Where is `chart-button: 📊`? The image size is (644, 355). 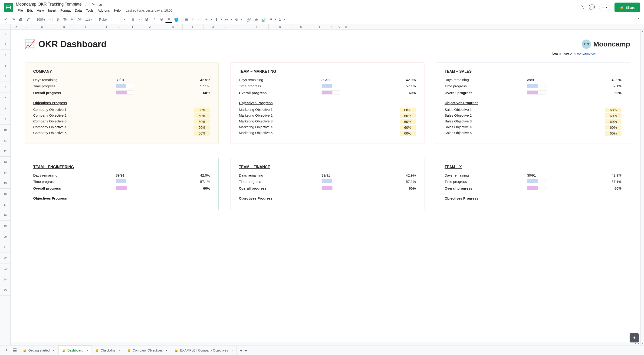 chart-button: 📊 is located at coordinates (264, 20).